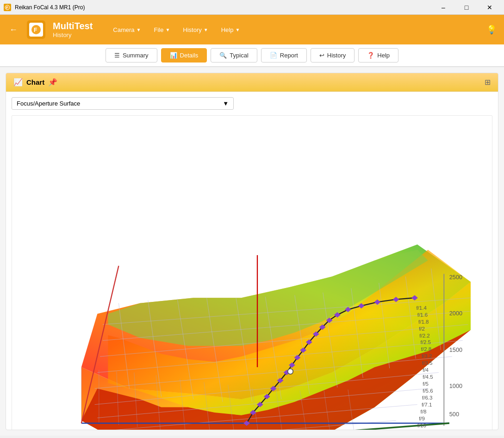 The image size is (504, 438). Describe the element at coordinates (36, 30) in the screenshot. I see `app-logo: F` at that location.